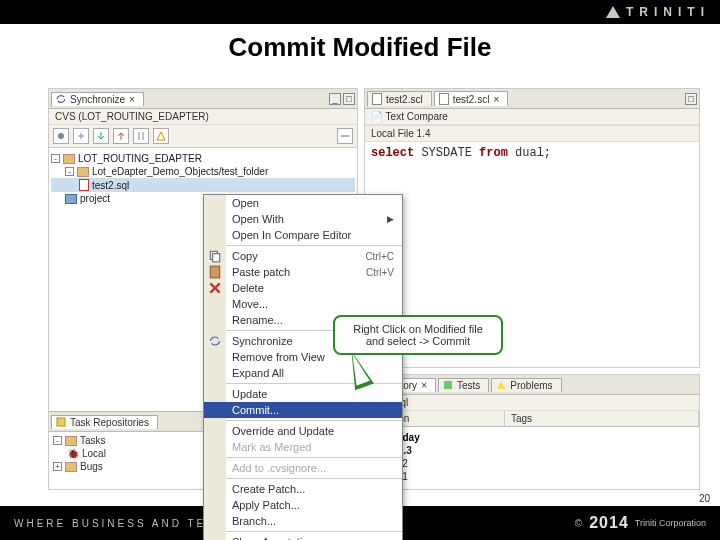 The width and height of the screenshot is (720, 540). I want to click on menu-delete: Delete, so click(303, 288).